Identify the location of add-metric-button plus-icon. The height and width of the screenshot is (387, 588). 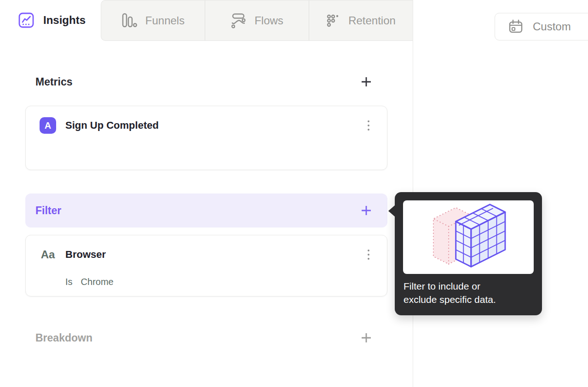
(366, 82).